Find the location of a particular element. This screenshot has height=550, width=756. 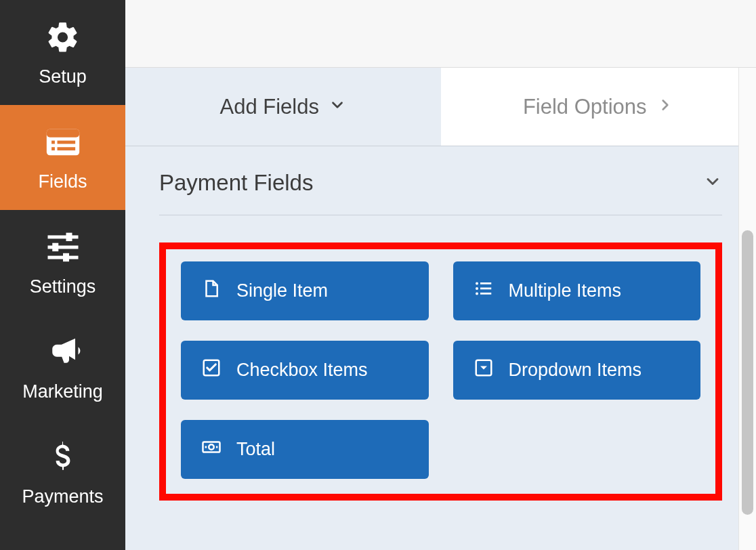

field-label: Single Item is located at coordinates (282, 291).